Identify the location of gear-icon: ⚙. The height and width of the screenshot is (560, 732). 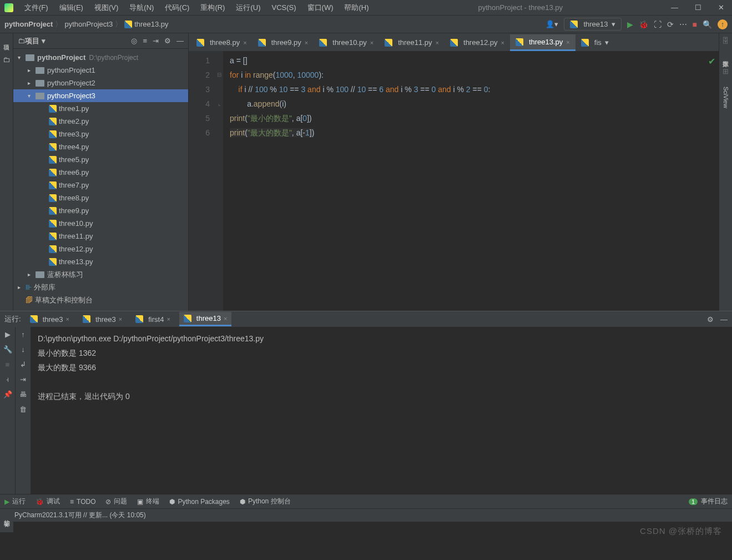
(710, 320).